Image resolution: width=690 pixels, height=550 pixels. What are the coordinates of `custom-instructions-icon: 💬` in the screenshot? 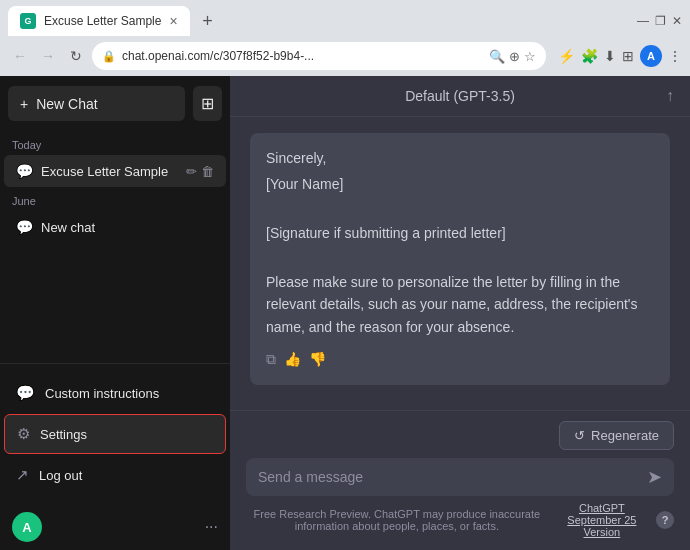 It's located at (26, 393).